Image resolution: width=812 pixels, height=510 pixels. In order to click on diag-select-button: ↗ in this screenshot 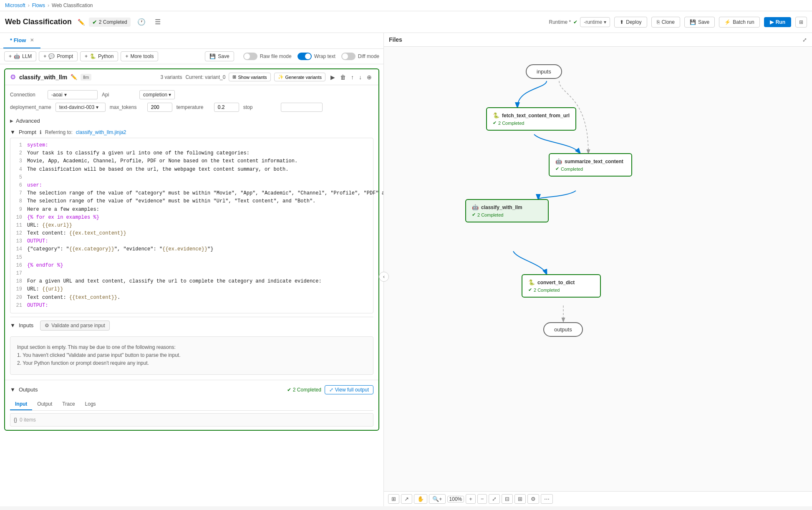, I will do `click(406, 499)`.